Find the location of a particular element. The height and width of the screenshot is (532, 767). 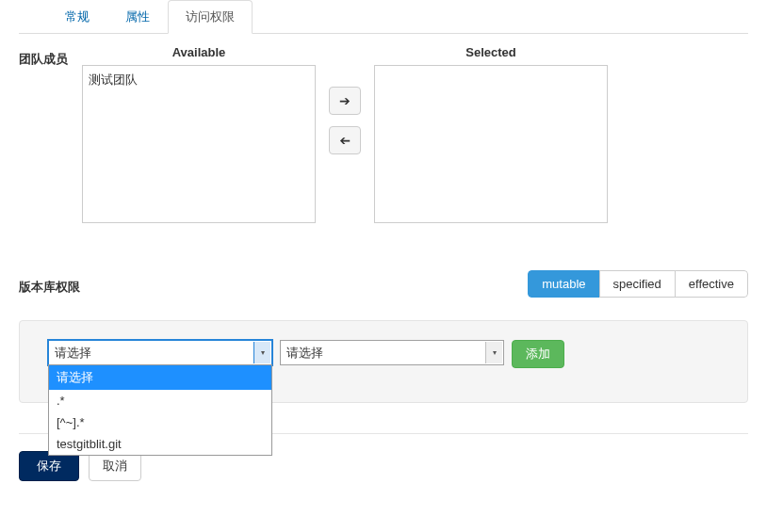

list-item: 测试团队 is located at coordinates (199, 80).